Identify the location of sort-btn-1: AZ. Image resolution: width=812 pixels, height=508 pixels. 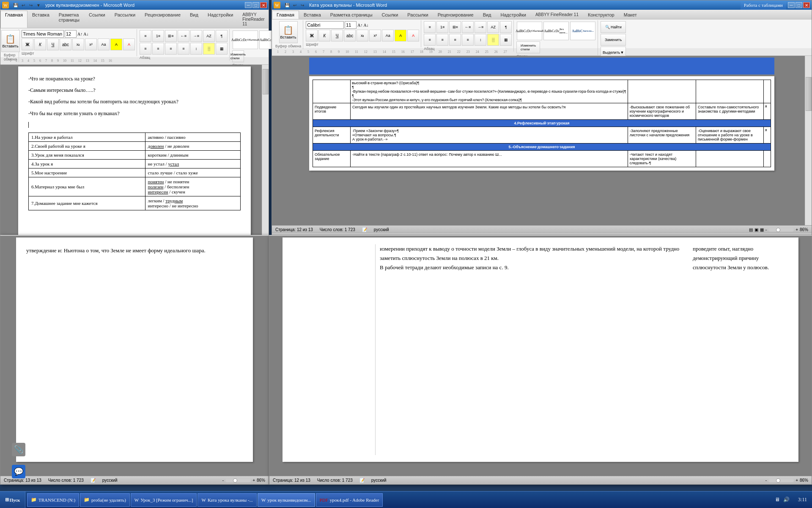
(209, 36).